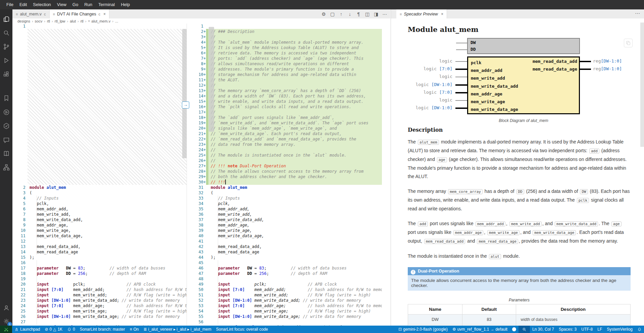  I want to click on settings-gear-icon: ⚙, so click(324, 14).